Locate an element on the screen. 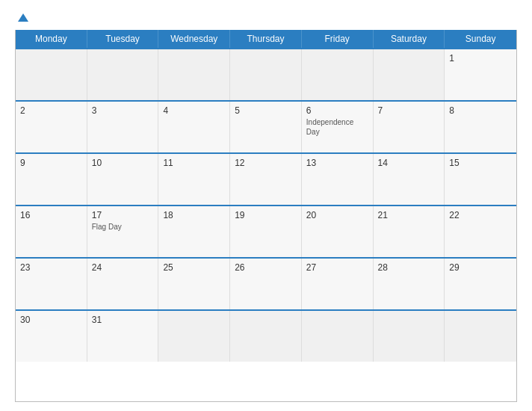 The image size is (532, 411). day-number: 24 is located at coordinates (123, 268).